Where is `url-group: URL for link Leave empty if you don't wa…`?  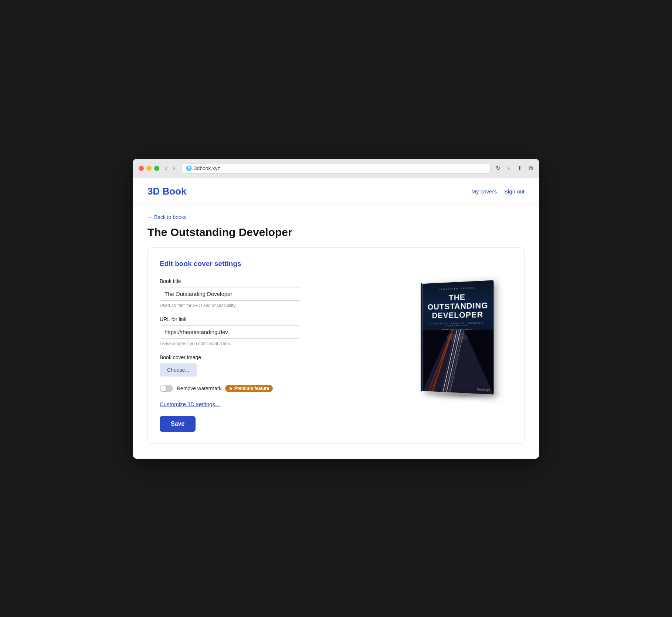 url-group: URL for link Leave empty if you don't wa… is located at coordinates (277, 331).